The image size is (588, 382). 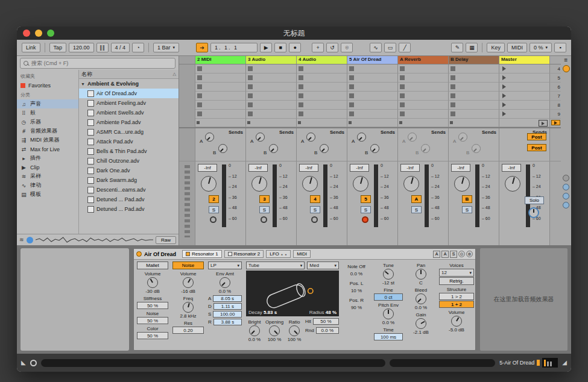 What do you see at coordinates (225, 265) in the screenshot?
I see `filter-type-menu: LP ▾` at bounding box center [225, 265].